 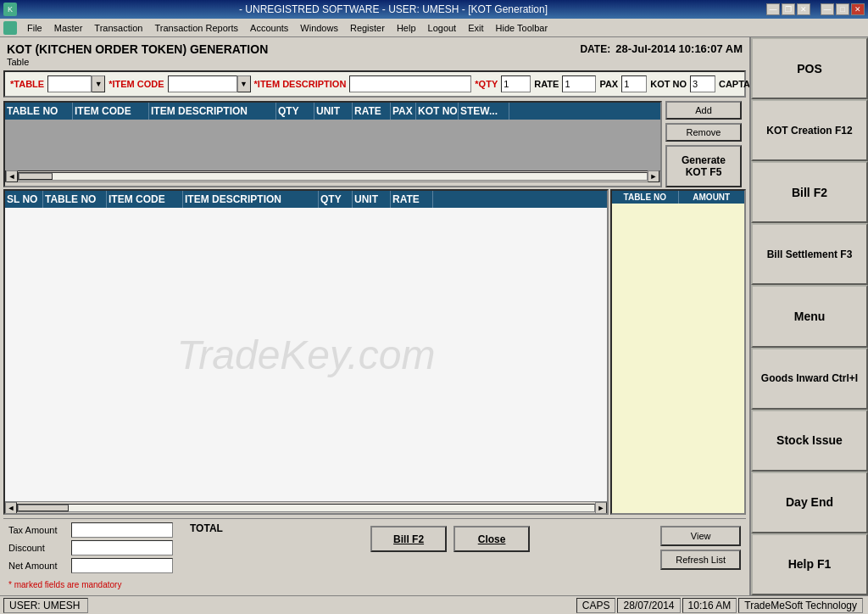 What do you see at coordinates (601, 508) in the screenshot?
I see `lower-scroll-right: ►` at bounding box center [601, 508].